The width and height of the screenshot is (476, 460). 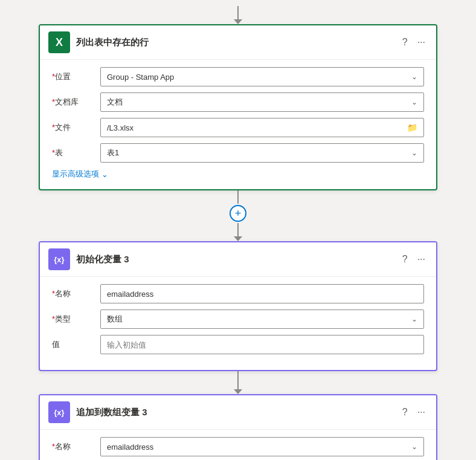 I want to click on location-label: *位置, so click(x=76, y=77).